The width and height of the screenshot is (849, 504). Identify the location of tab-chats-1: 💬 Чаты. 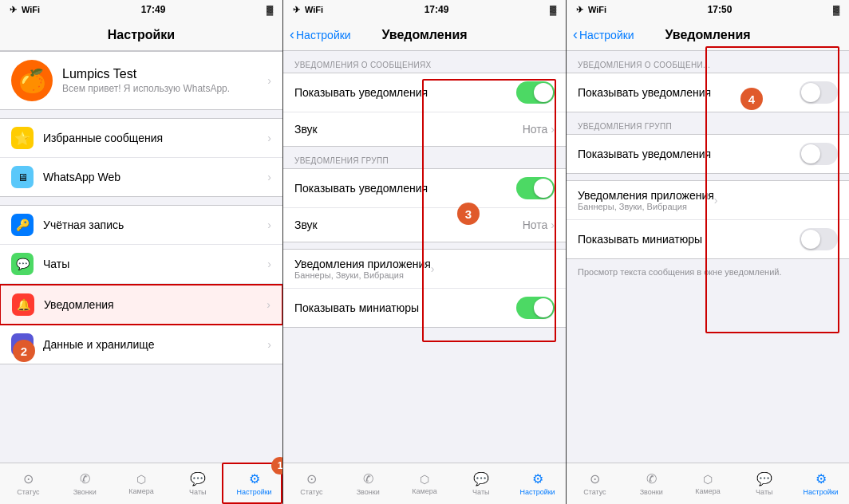
(198, 483).